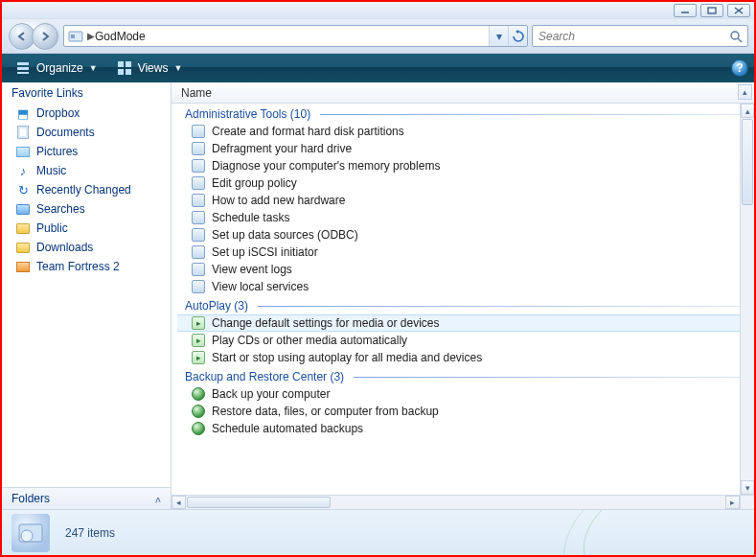 The width and height of the screenshot is (756, 557). I want to click on location-icon, so click(76, 36).